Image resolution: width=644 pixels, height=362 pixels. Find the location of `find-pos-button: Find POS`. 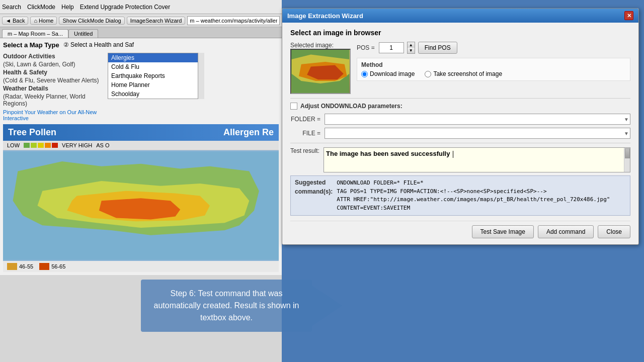

find-pos-button: Find POS is located at coordinates (438, 48).